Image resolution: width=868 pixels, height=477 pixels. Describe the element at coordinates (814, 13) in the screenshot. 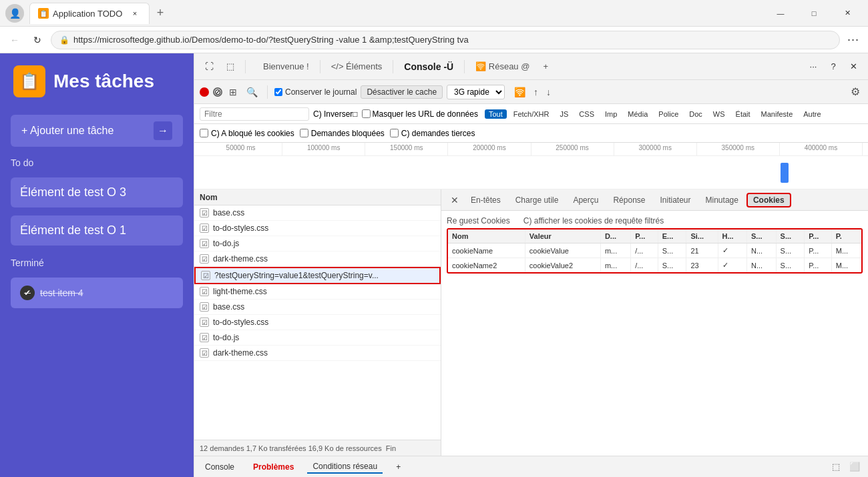

I see `window-controls: — □ ✕` at that location.